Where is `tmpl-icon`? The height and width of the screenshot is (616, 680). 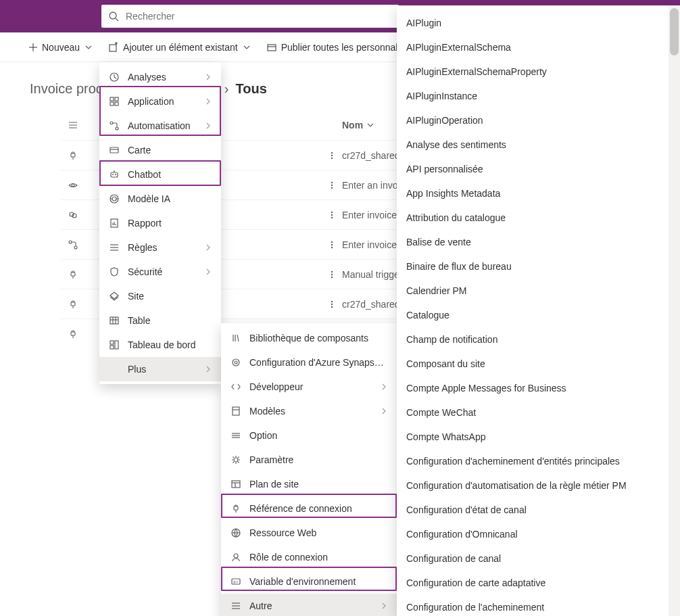 tmpl-icon is located at coordinates (236, 411).